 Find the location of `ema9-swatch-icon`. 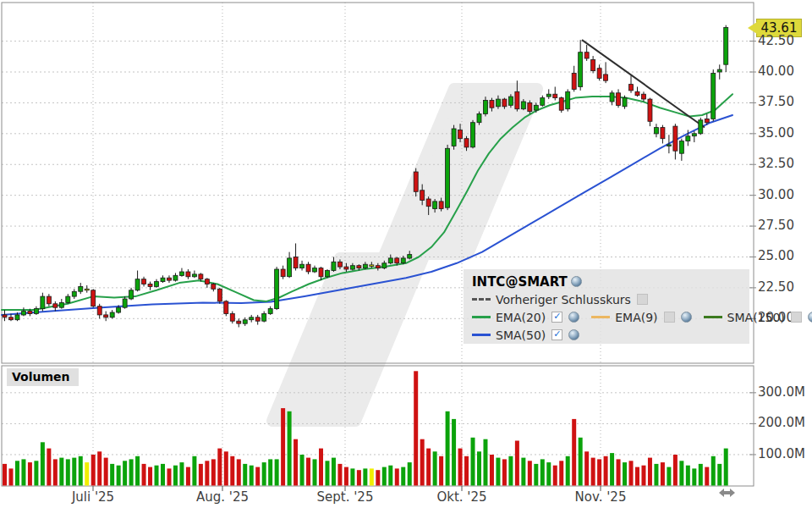

ema9-swatch-icon is located at coordinates (601, 317).